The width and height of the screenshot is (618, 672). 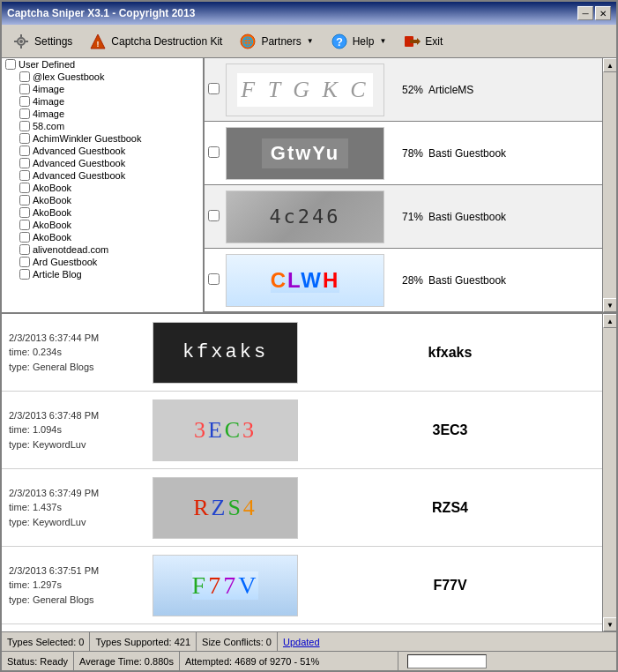 I want to click on result-time-3: time: 1.297s, so click(x=78, y=586).